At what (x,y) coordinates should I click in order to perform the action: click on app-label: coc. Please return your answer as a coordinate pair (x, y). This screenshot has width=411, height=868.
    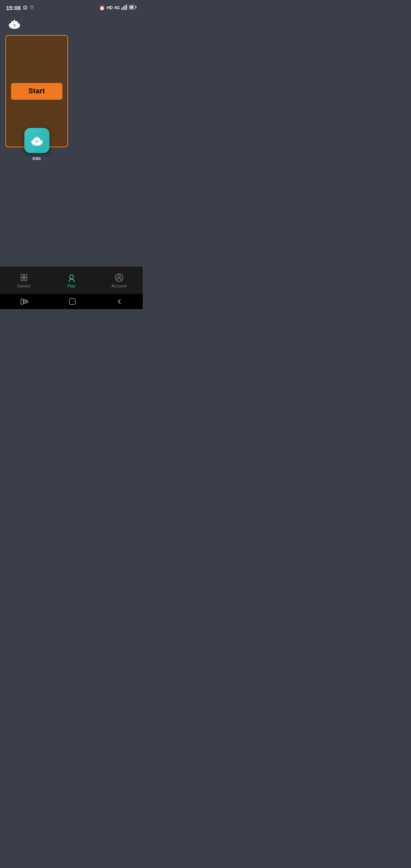
    Looking at the image, I should click on (37, 158).